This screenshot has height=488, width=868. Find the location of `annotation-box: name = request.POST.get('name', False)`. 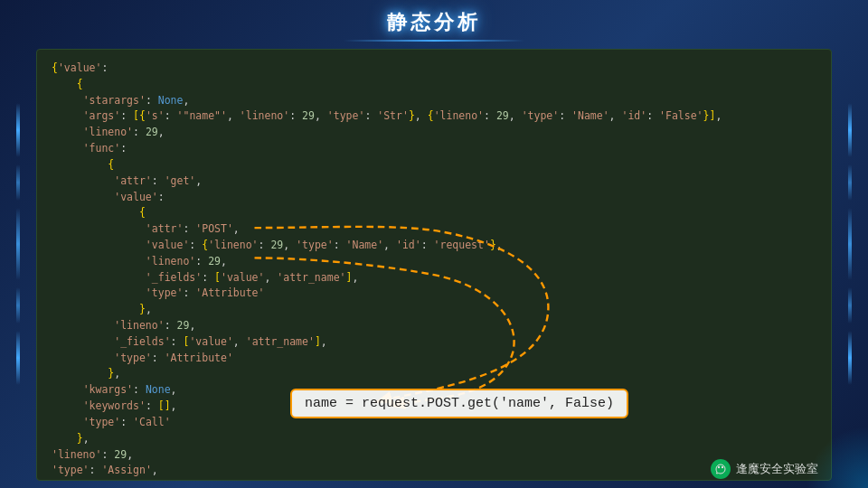

annotation-box: name = request.POST.get('name', False) is located at coordinates (459, 403).